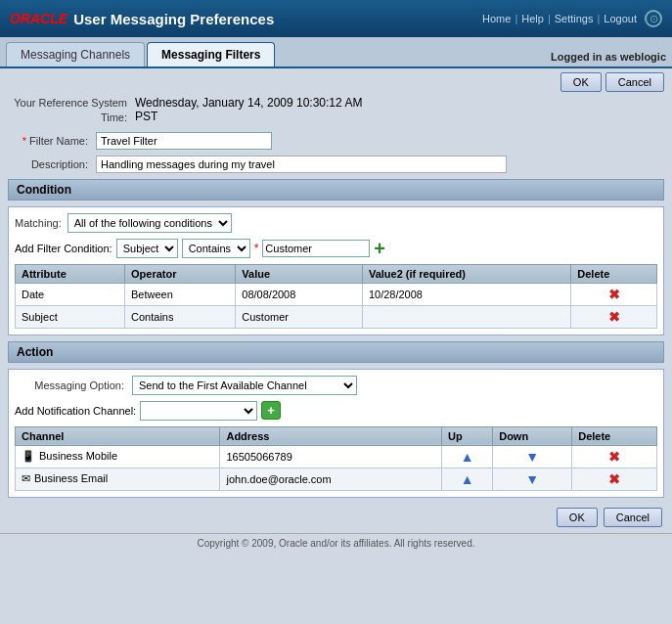  What do you see at coordinates (497, 19) in the screenshot?
I see `home-link: Home` at bounding box center [497, 19].